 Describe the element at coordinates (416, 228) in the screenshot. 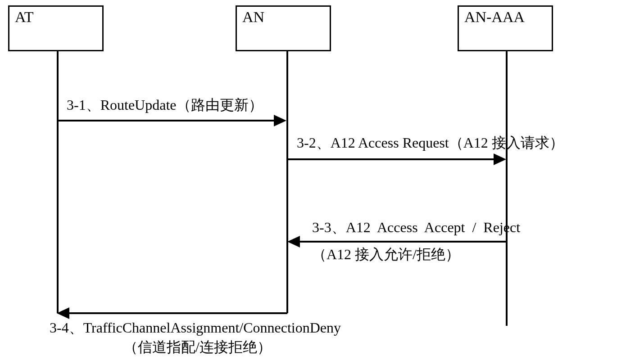

I see `msg-3-text-a: 3-3、A12 Access Accept / Reject` at that location.